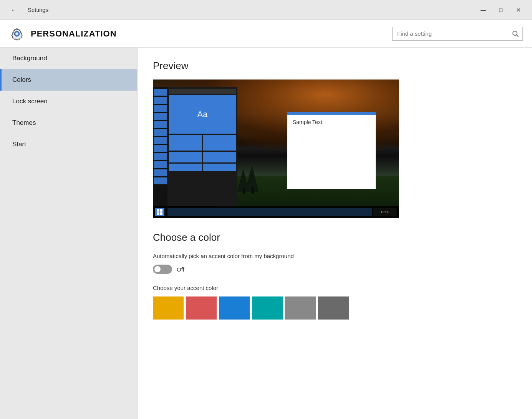 The height and width of the screenshot is (419, 532). Describe the element at coordinates (38, 10) in the screenshot. I see `window-title: Settings` at that location.